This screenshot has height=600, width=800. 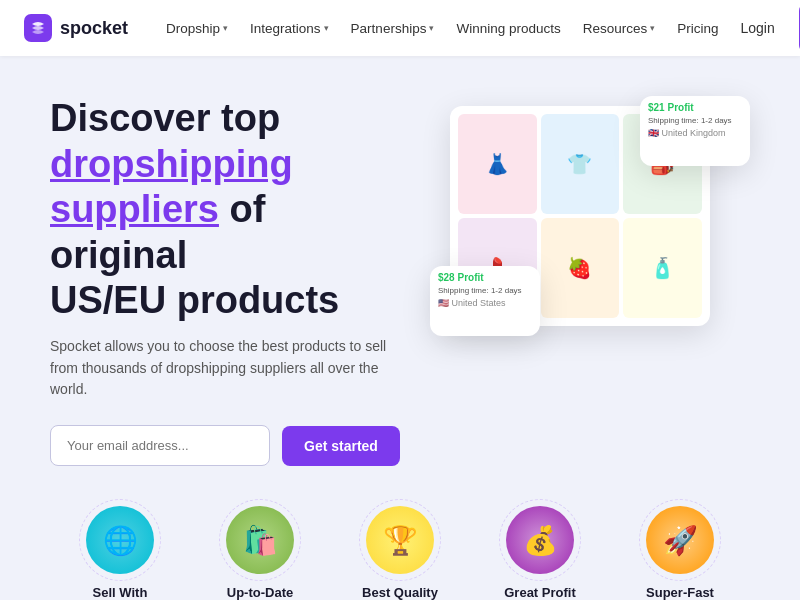 I want to click on nav-integrations: Integrations ▾, so click(x=290, y=28).